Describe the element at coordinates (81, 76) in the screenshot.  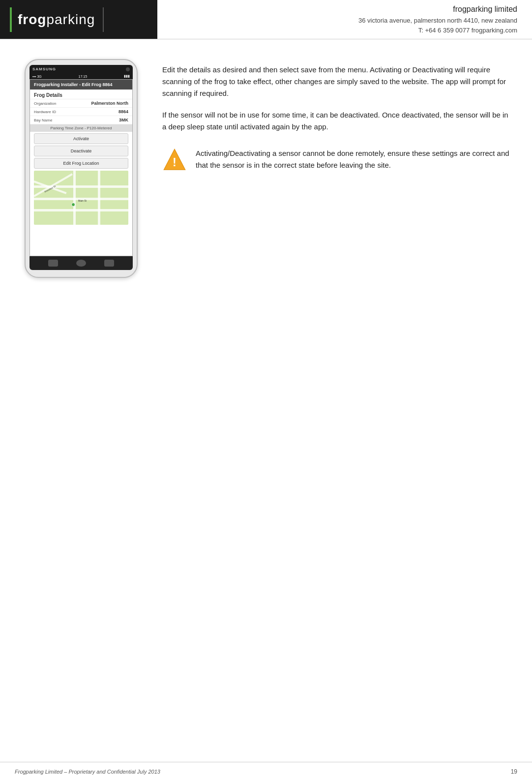
I see `phone-status-bar: ▪▪▪ 3G 17:15 ▮▮▮` at that location.